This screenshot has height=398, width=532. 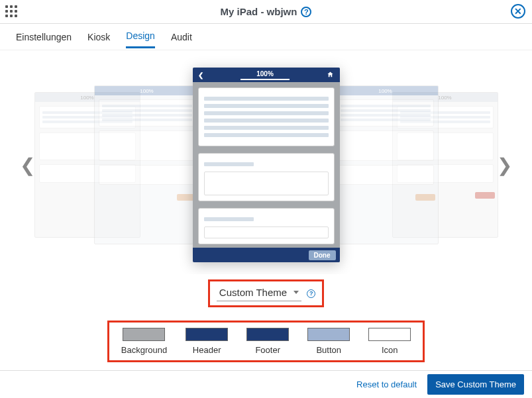 I want to click on home-icon, so click(x=330, y=75).